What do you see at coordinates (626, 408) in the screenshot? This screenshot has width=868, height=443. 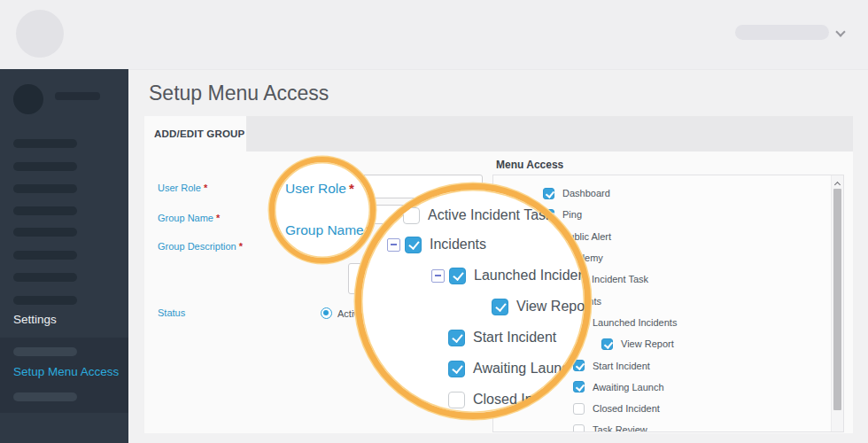 I see `tree-item-label: Closed Incident` at bounding box center [626, 408].